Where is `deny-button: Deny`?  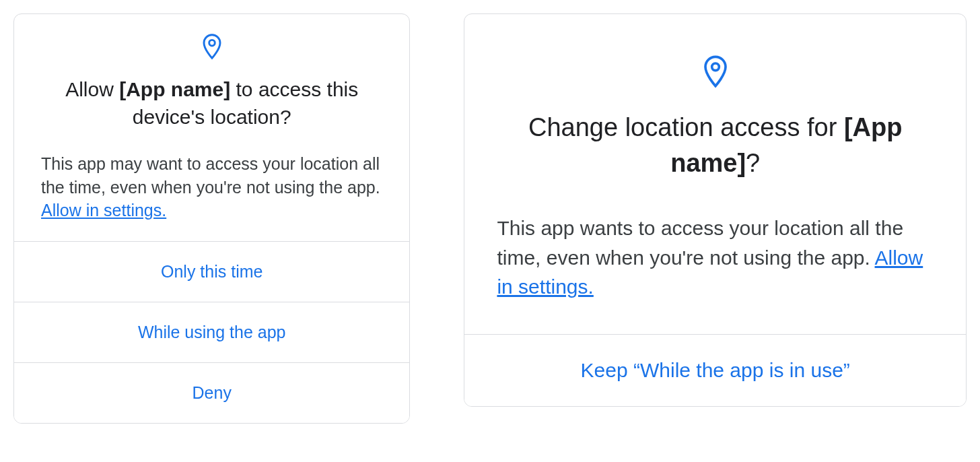 deny-button: Deny is located at coordinates (211, 393).